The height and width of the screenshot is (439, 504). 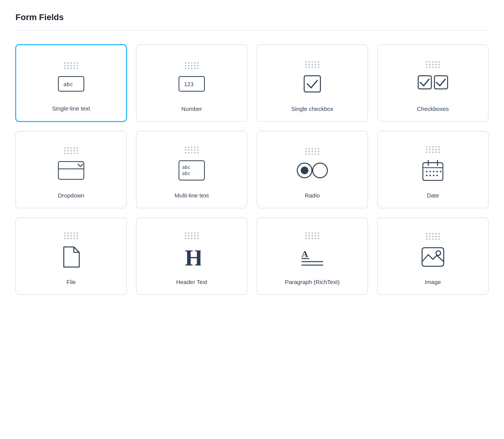 What do you see at coordinates (192, 257) in the screenshot?
I see `header-text-icon: H` at bounding box center [192, 257].